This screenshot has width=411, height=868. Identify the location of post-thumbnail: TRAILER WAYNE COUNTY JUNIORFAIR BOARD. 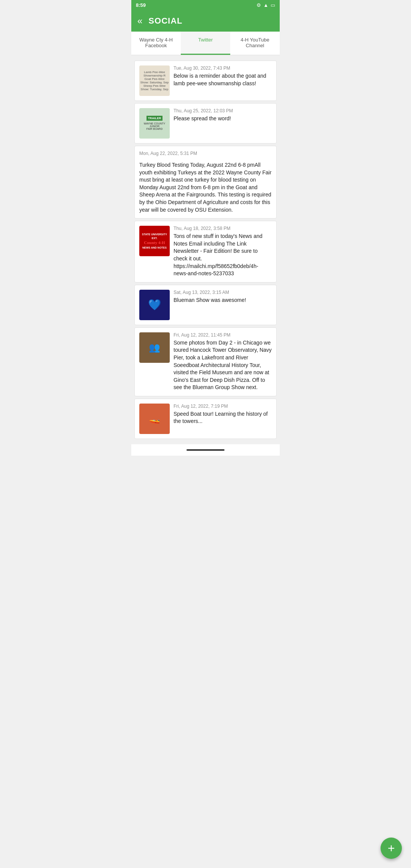
(155, 123).